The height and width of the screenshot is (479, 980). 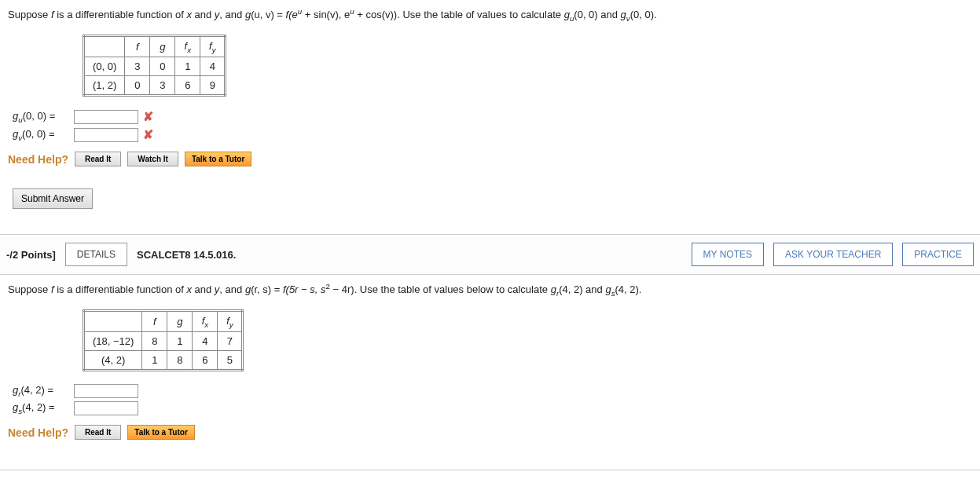 I want to click on question-header-bar: -/2 Points] DETAILS SCALCET8 14.5.016. M…, so click(x=490, y=254).